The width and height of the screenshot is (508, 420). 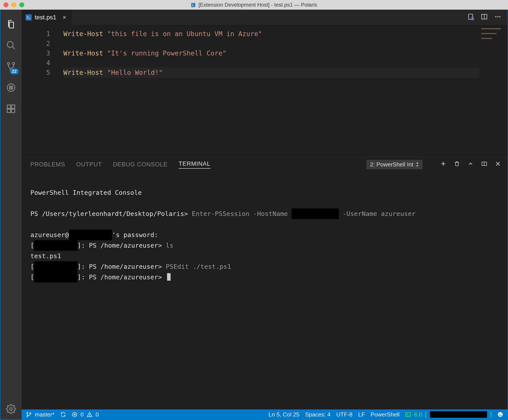 What do you see at coordinates (89, 165) in the screenshot?
I see `panel-tab-output: OUTPUT` at bounding box center [89, 165].